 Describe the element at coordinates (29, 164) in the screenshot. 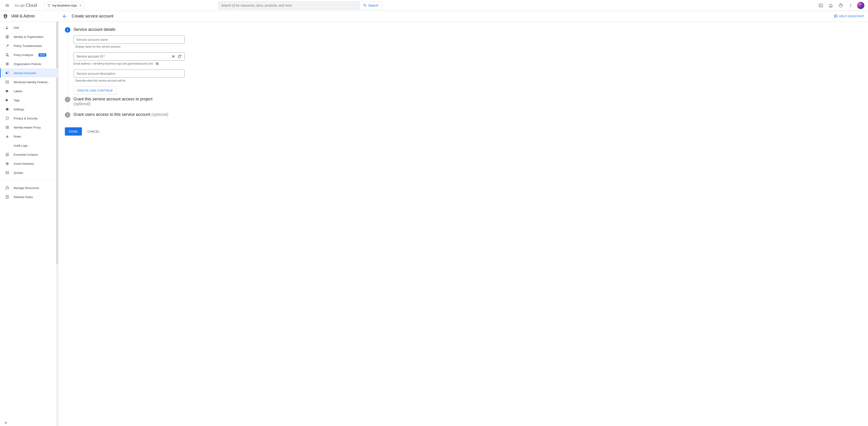

I see `sidebar-item-asset-inventory: Asset Inventory` at that location.